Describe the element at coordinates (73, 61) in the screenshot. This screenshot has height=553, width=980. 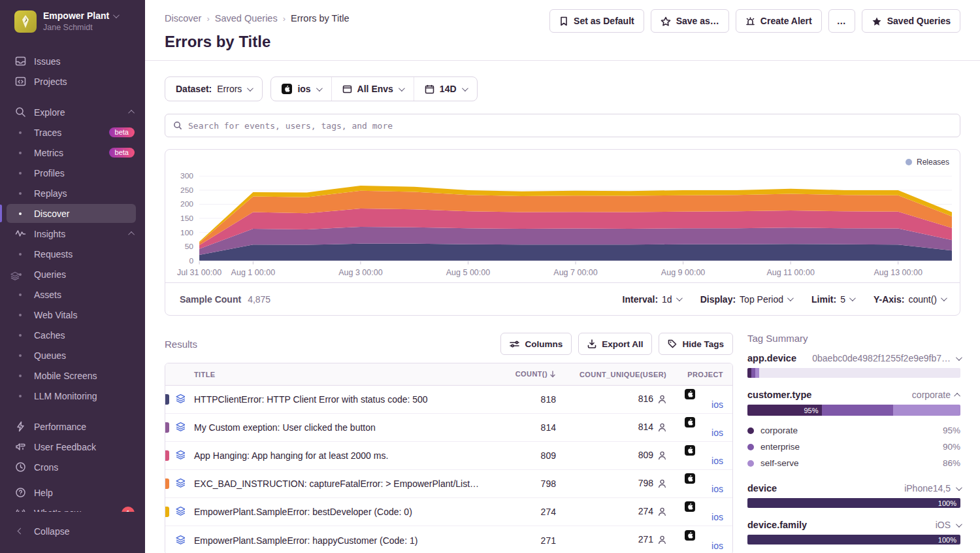
I see `sidebar-item-issues: Issues` at that location.